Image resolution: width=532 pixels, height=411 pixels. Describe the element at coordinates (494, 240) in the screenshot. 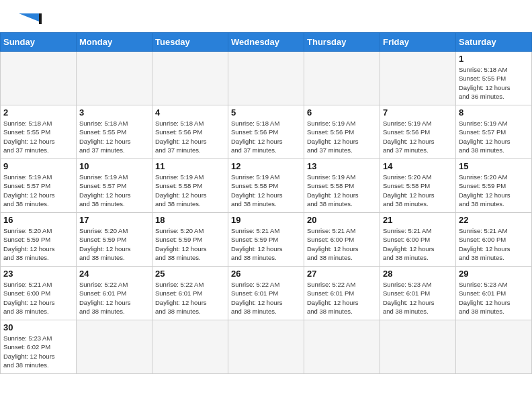

I see `calendar-cell: 22Sunrise: 5:21 AM Sunset: 6:00 PM Dayli…` at that location.